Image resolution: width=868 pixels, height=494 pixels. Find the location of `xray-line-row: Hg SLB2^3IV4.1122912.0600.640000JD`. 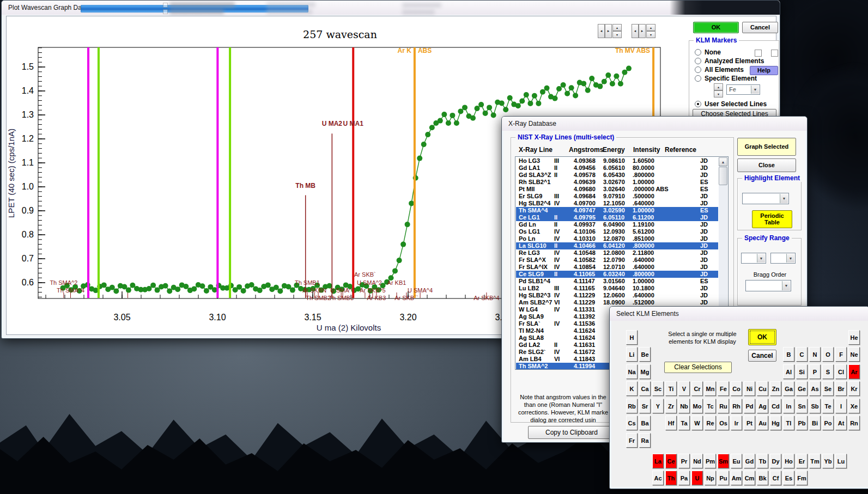

xray-line-row: Hg SLB2^3IV4.1122912.0600.640000JD is located at coordinates (617, 295).